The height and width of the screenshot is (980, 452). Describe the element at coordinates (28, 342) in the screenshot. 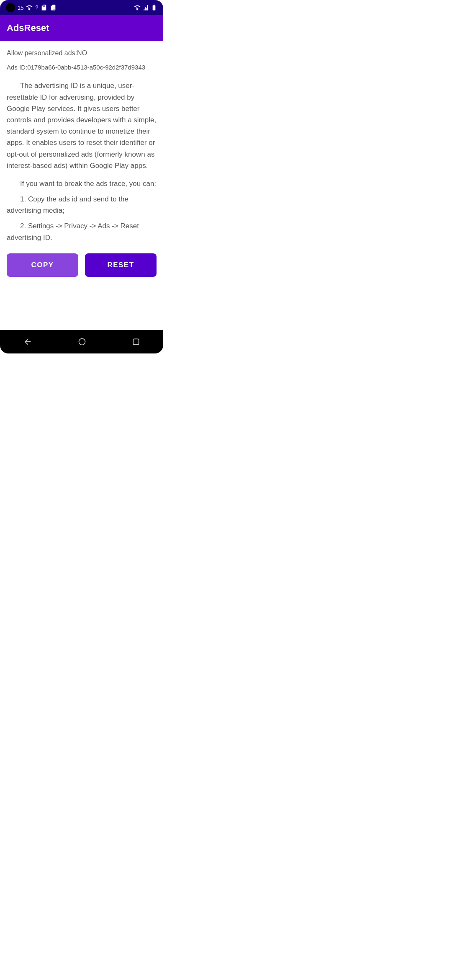

I see `back-icon` at that location.